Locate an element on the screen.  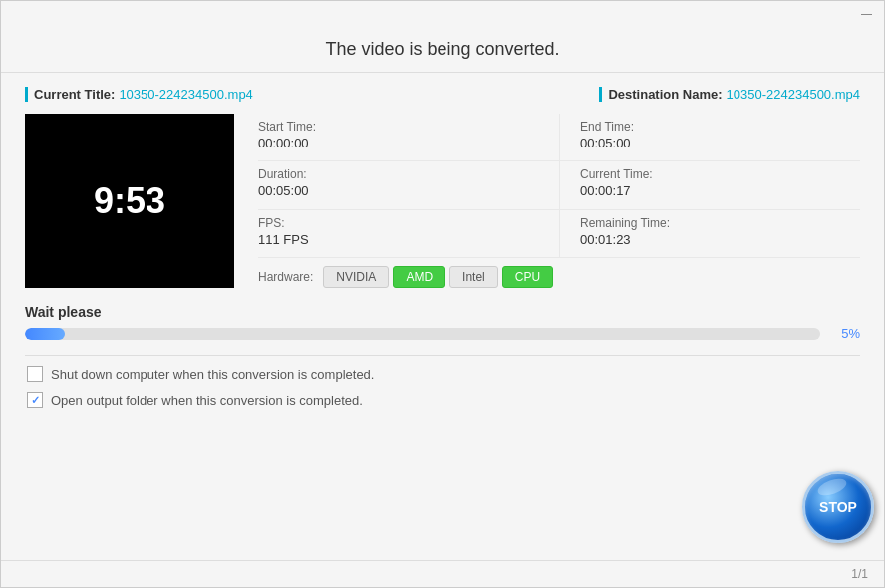
video-thumbnail: 9:53 is located at coordinates (130, 201).